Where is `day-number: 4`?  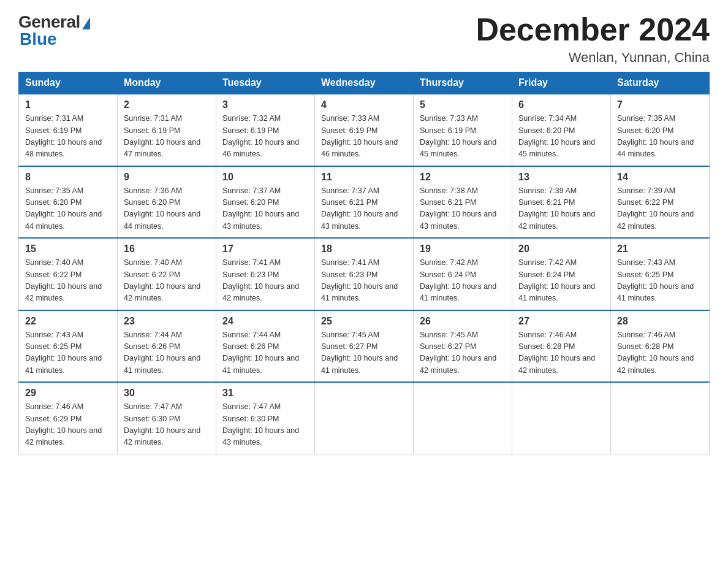
day-number: 4 is located at coordinates (364, 105).